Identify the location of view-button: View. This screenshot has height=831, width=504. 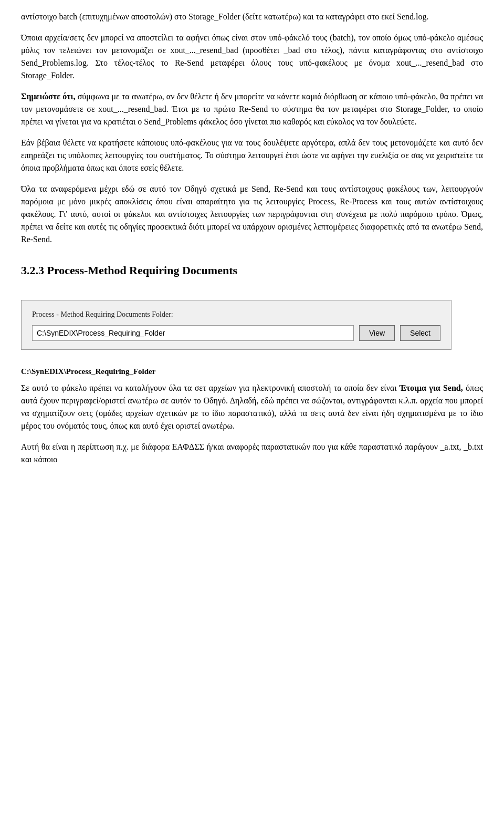
(377, 333).